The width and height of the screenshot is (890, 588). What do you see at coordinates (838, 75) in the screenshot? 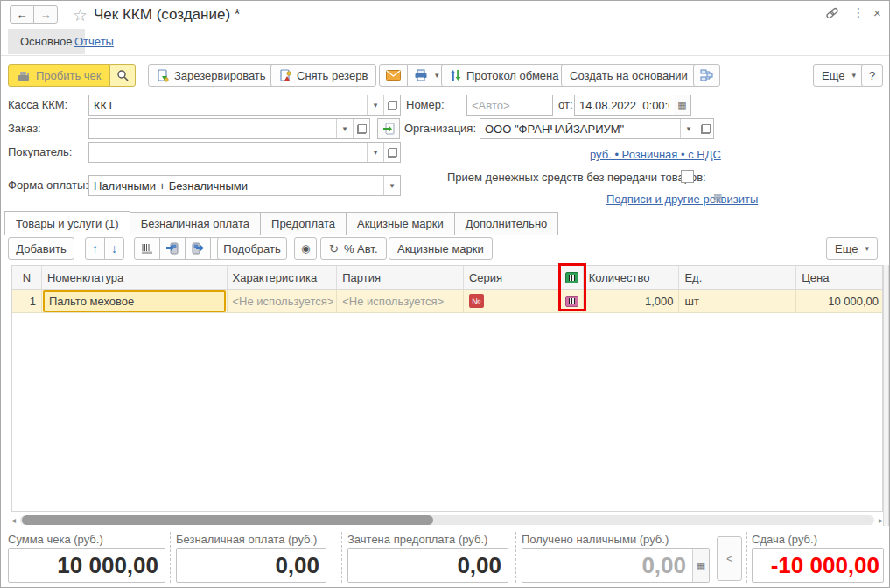
I see `more-button: Еще ▾` at bounding box center [838, 75].